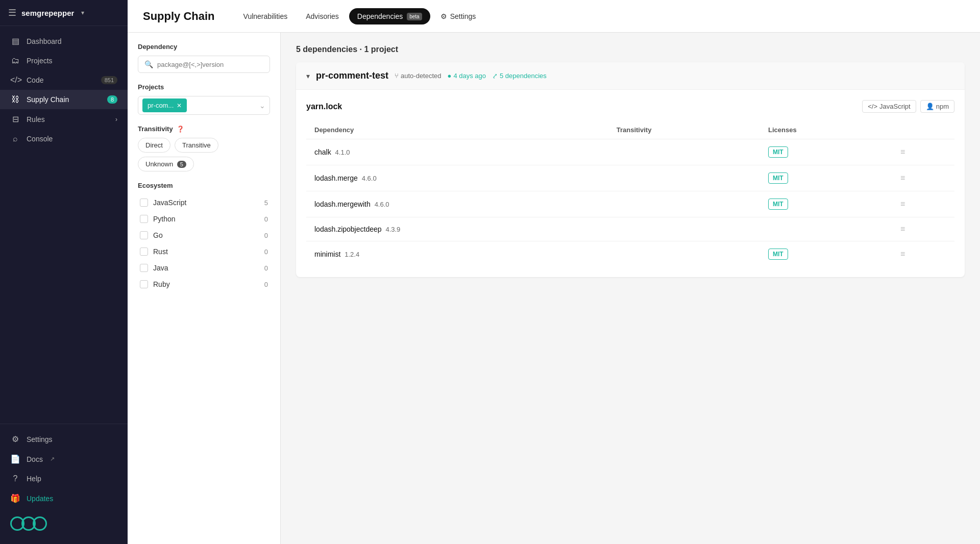 Image resolution: width=980 pixels, height=544 pixels. What do you see at coordinates (418, 76) in the screenshot?
I see `auto-detected-label: ⑂ auto-detected` at bounding box center [418, 76].